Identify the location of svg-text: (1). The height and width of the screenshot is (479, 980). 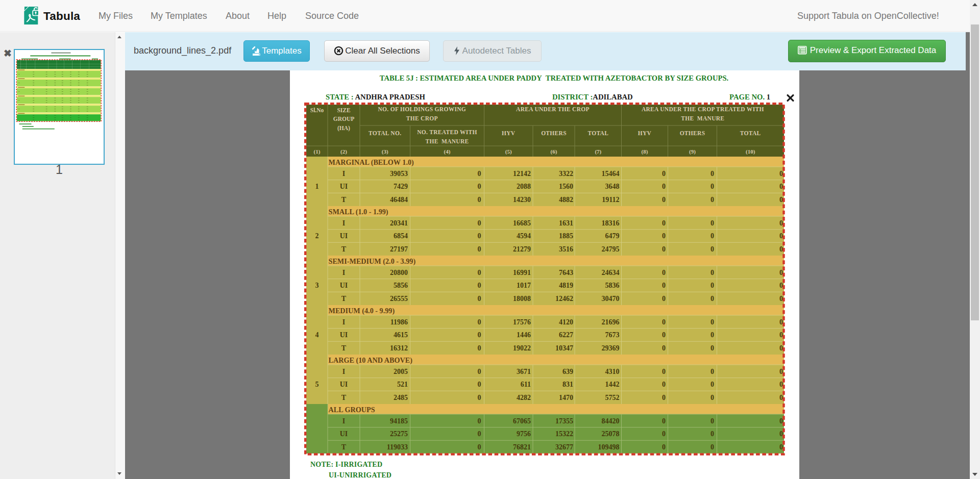
(317, 152).